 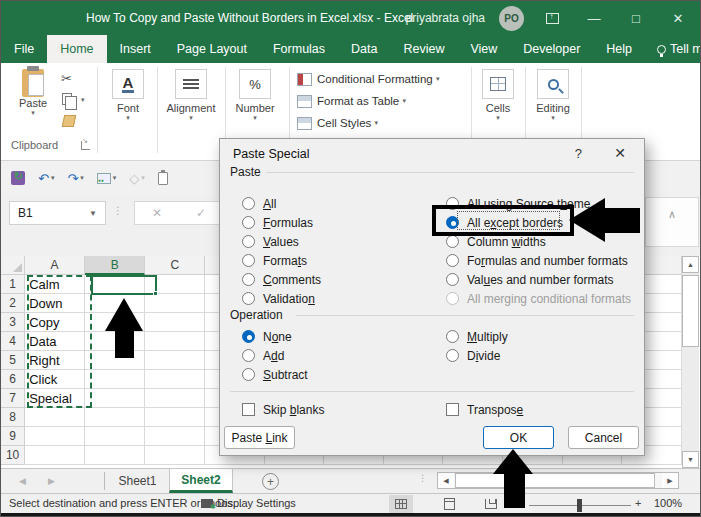 I want to click on clipboard-dialog-launcher-icon, so click(x=86, y=146).